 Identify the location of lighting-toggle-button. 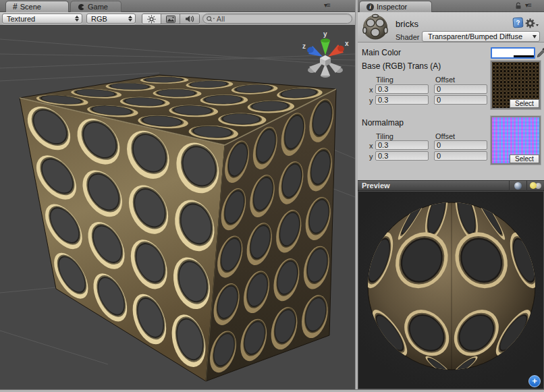
(152, 19).